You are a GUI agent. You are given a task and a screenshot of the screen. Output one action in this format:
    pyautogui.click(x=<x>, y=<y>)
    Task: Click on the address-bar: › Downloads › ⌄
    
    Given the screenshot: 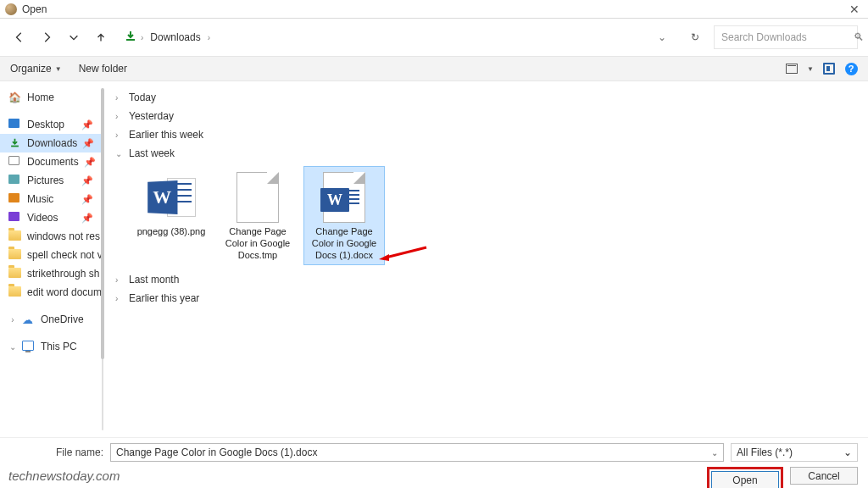 What is the action you would take?
    pyautogui.click(x=398, y=37)
    